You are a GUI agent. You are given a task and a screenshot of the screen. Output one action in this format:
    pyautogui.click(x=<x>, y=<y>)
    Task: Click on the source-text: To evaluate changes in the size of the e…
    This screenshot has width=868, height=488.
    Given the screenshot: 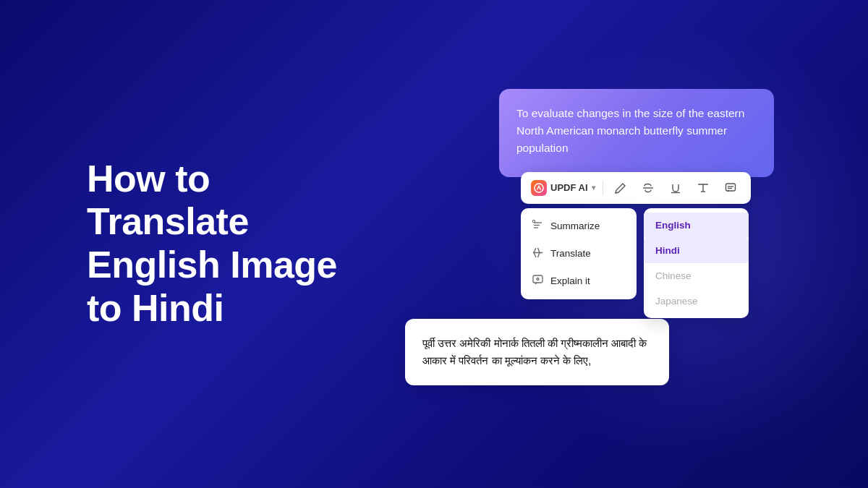 What is the action you would take?
    pyautogui.click(x=631, y=130)
    